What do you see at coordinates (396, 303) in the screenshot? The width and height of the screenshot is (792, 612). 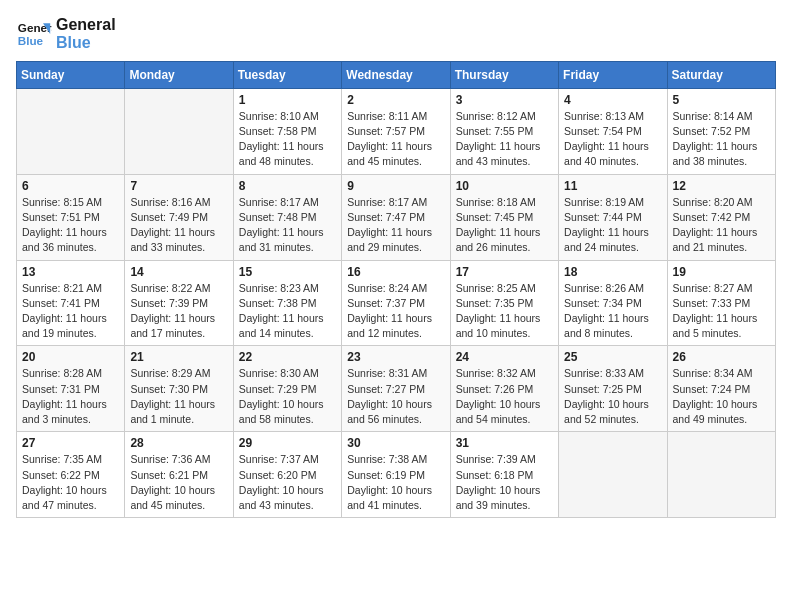 I see `calendar-cell: 16Sunrise: 8:24 AM Sunset: 7:37 PM Dayli…` at bounding box center [396, 303].